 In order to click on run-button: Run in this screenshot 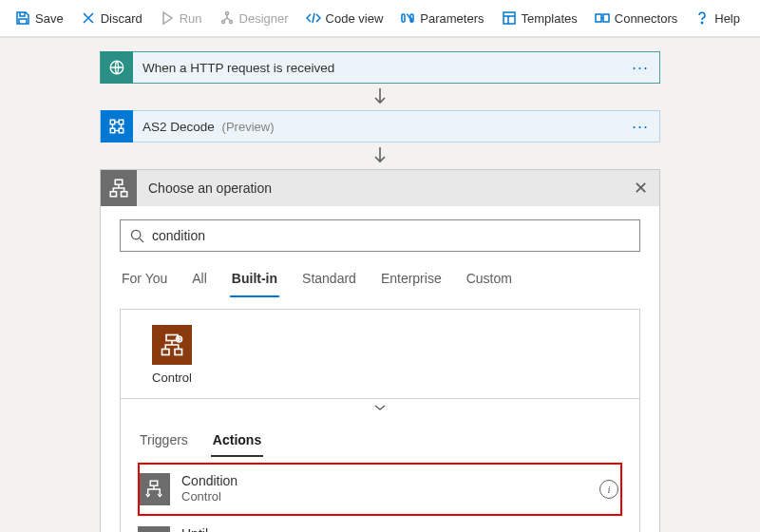, I will do `click(180, 18)`.